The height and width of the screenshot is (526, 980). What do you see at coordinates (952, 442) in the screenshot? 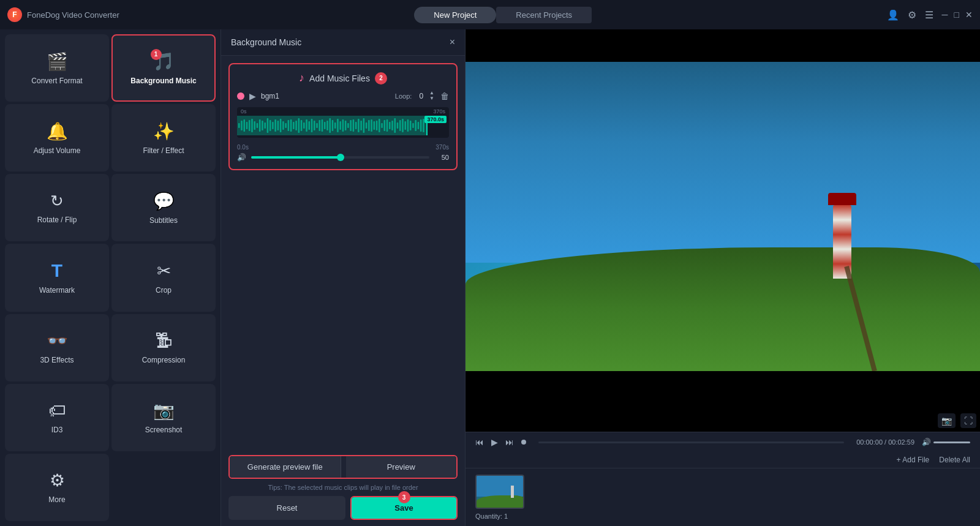
I see `volume-control-bar` at bounding box center [952, 442].